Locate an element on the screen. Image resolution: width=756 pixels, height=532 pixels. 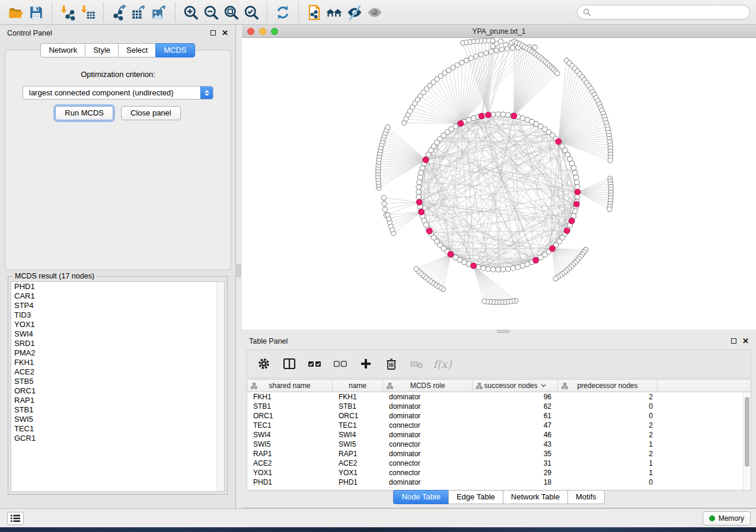
cell-shared-name: YOX1 is located at coordinates (290, 473).